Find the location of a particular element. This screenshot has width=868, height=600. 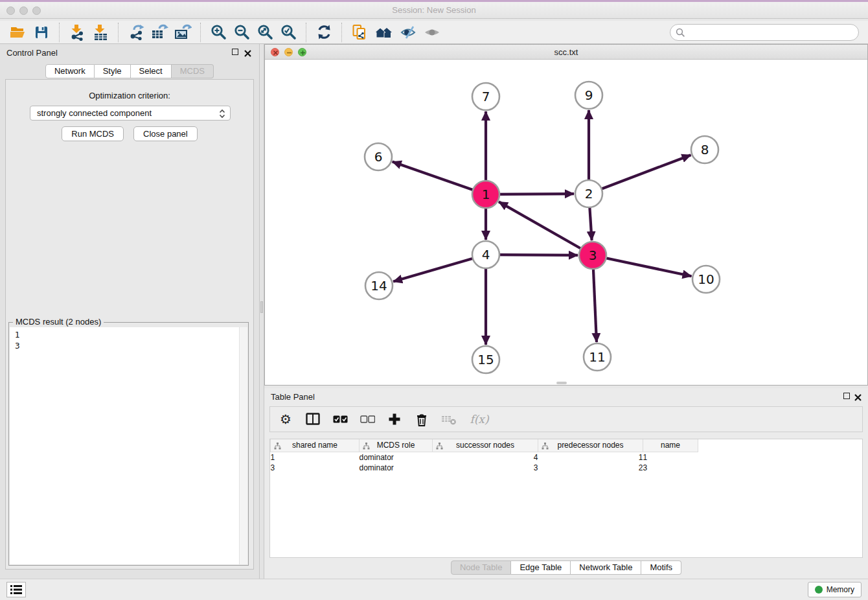

window-minimize-icon is located at coordinates (23, 10).